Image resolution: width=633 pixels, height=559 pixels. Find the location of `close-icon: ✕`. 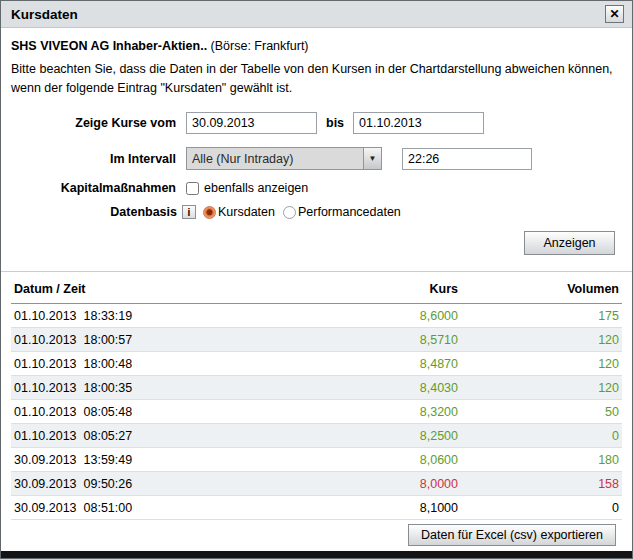

close-icon: ✕ is located at coordinates (614, 14).